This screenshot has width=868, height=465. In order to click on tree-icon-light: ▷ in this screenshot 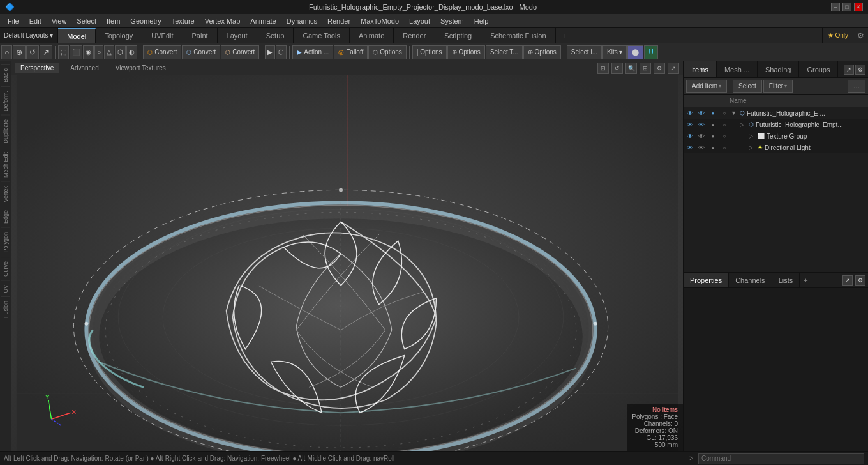, I will do `click(753, 148)`.